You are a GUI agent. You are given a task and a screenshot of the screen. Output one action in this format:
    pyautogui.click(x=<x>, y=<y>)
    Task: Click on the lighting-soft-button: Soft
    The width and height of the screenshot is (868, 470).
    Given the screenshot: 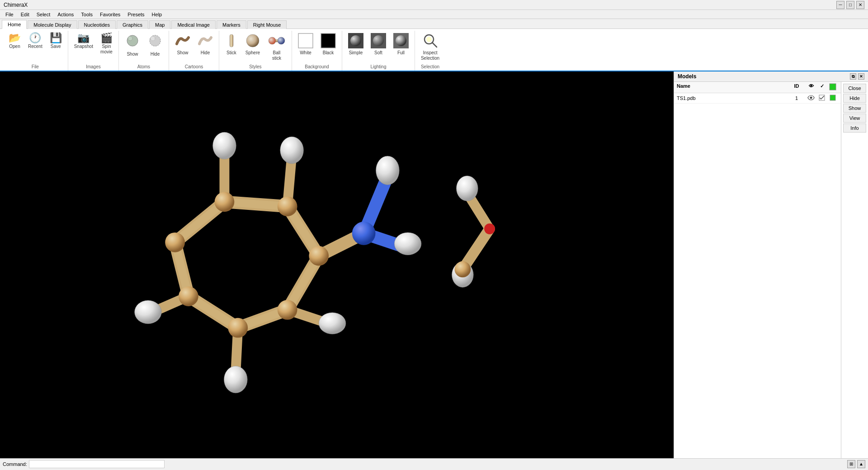 What is the action you would take?
    pyautogui.click(x=378, y=44)
    